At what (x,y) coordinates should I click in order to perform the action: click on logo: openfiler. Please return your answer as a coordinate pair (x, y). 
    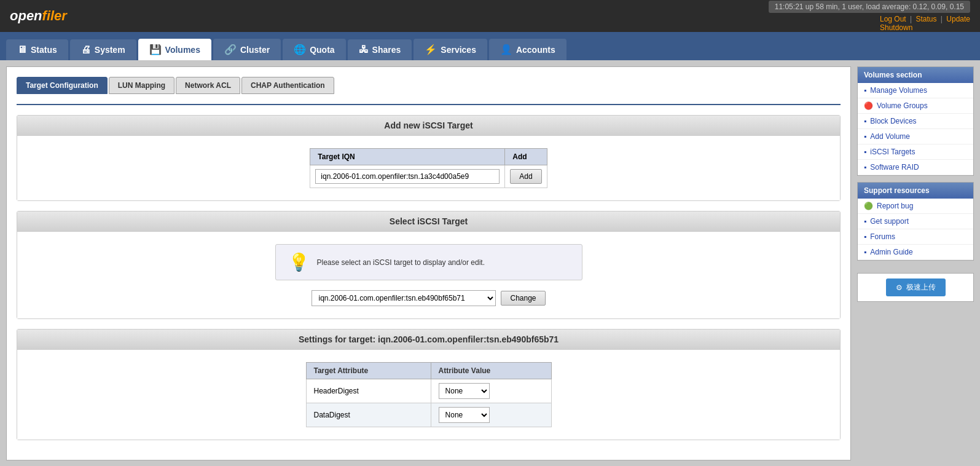
    Looking at the image, I should click on (38, 16).